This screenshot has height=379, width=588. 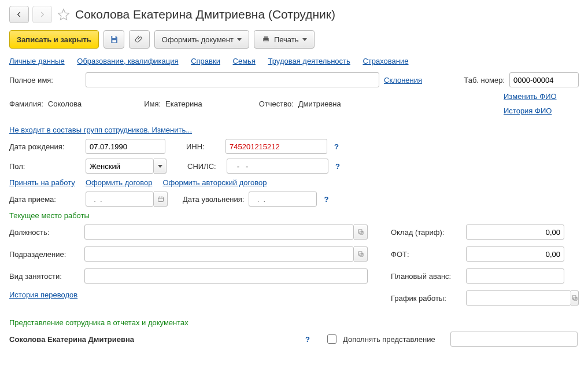 What do you see at coordinates (64, 14) in the screenshot?
I see `favorite-star` at bounding box center [64, 14].